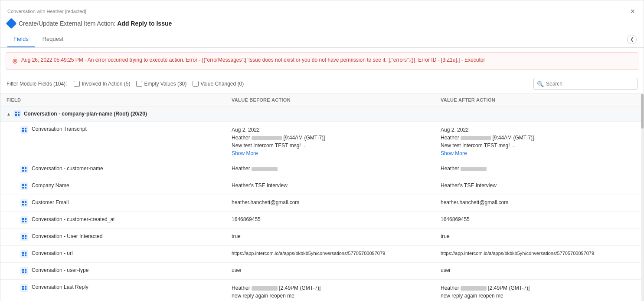 This screenshot has height=301, width=644. I want to click on action-label: Create/Update External Item Action: Add …, so click(95, 23).